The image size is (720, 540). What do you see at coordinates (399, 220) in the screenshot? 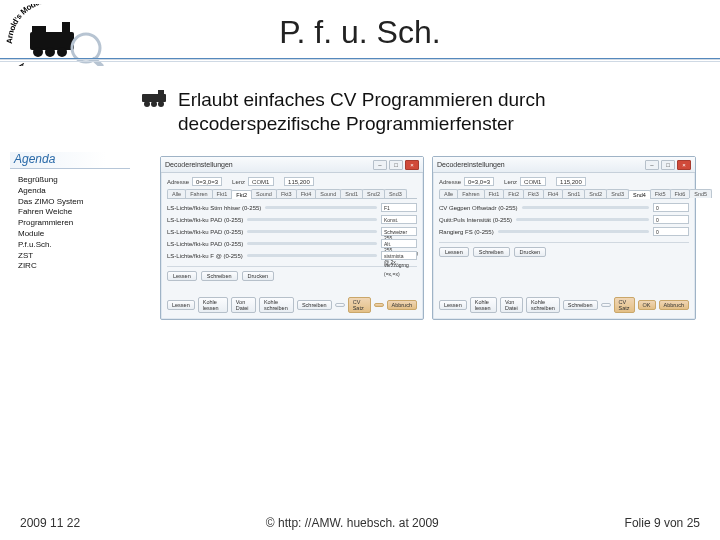
I see `cv-select: Konst. Bremsweg 0-255` at bounding box center [399, 220].